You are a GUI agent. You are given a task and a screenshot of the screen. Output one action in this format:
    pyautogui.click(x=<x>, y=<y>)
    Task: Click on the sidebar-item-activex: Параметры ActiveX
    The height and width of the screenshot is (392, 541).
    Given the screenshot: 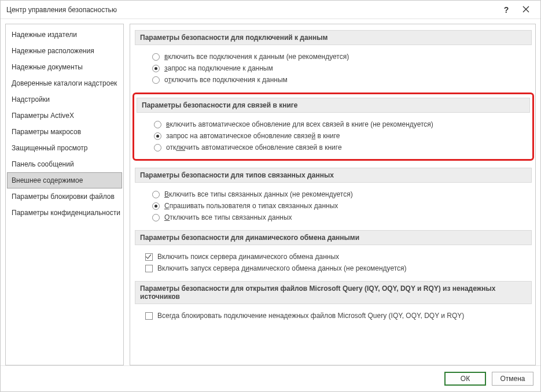 What is the action you would take?
    pyautogui.click(x=65, y=116)
    